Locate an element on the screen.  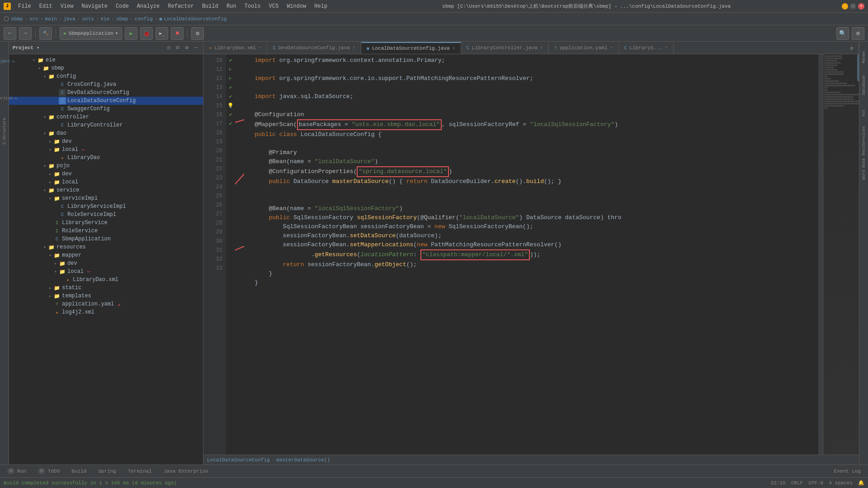
todo-tab: 6 TODO is located at coordinates (49, 471).